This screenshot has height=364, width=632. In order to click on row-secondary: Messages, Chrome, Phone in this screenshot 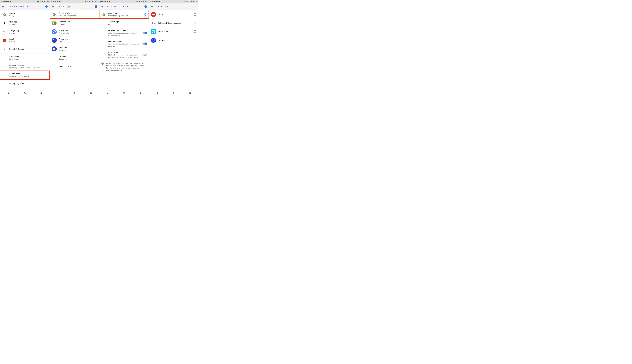, I will do `click(28, 76)`.